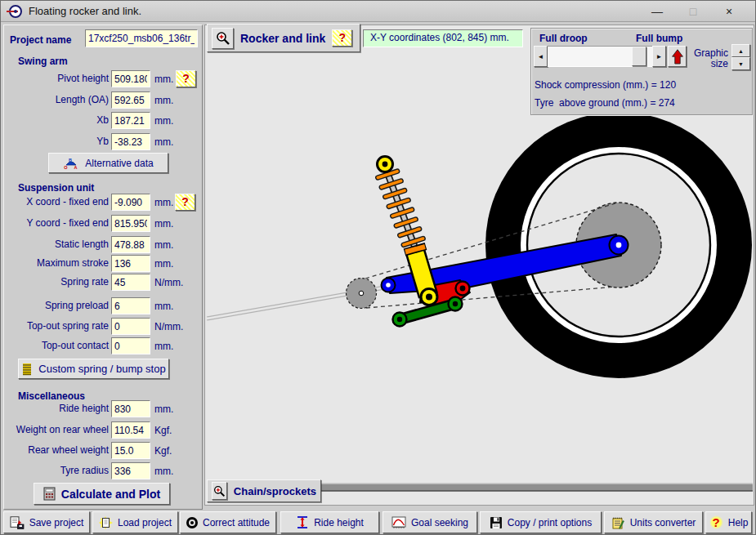 The height and width of the screenshot is (535, 756). I want to click on x-coord-input, so click(131, 203).